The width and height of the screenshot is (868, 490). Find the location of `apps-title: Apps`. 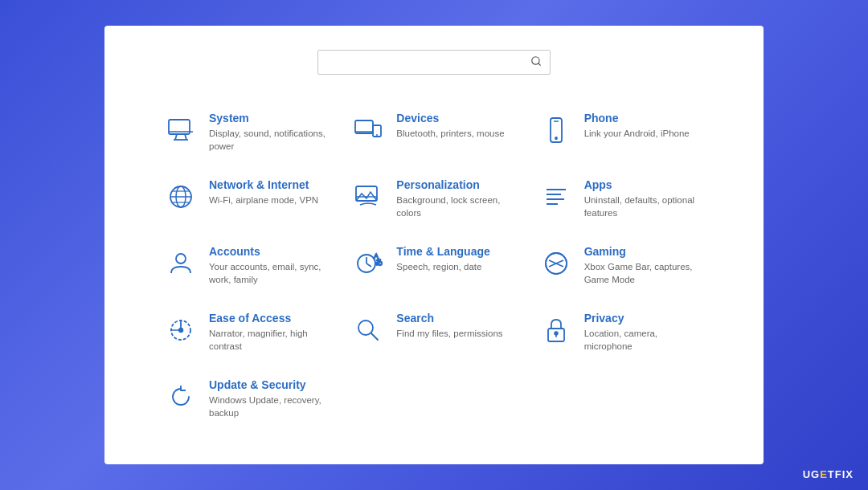

apps-title: Apps is located at coordinates (645, 185).